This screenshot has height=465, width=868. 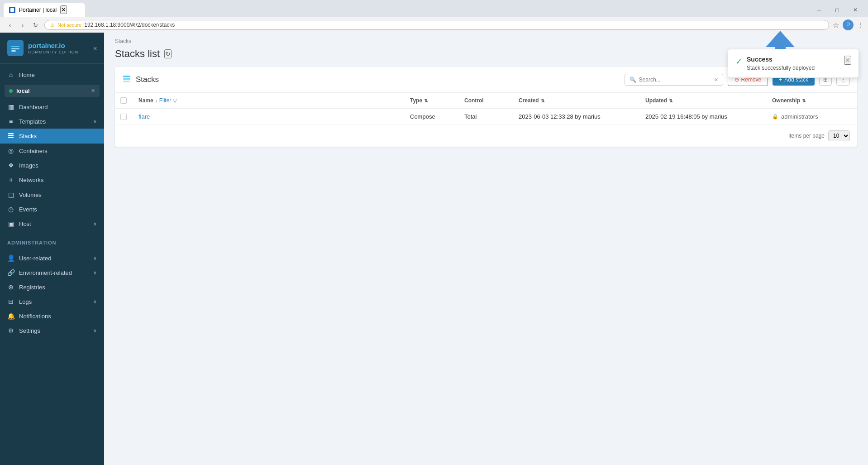 What do you see at coordinates (44, 10) in the screenshot?
I see `active-tab: Portainer | local ✕` at bounding box center [44, 10].